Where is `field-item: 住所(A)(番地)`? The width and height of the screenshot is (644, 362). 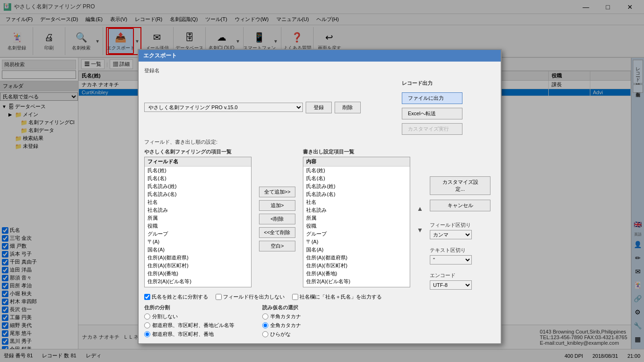
field-item: 住所(A)(番地) is located at coordinates (198, 273).